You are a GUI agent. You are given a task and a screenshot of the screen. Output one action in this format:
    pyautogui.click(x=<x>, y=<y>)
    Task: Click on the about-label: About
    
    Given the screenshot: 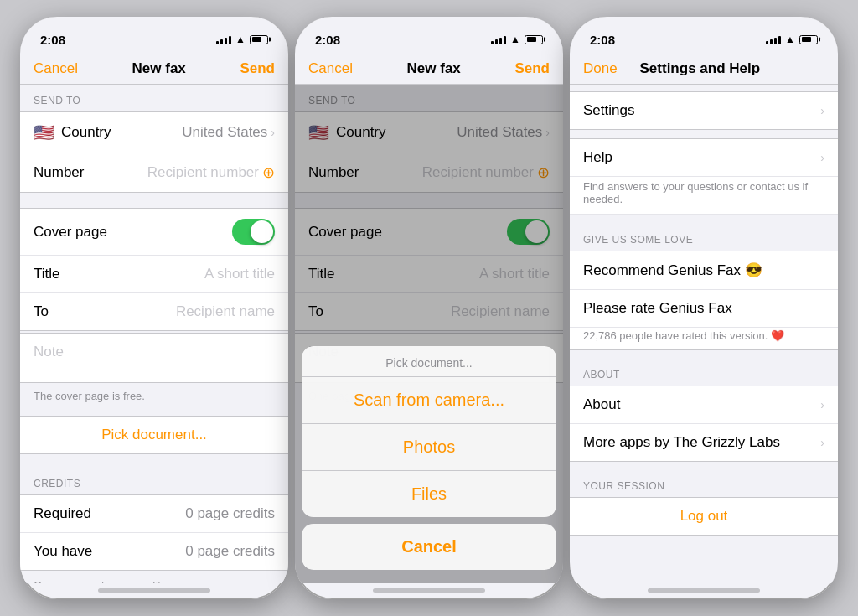 What is the action you would take?
    pyautogui.click(x=602, y=405)
    